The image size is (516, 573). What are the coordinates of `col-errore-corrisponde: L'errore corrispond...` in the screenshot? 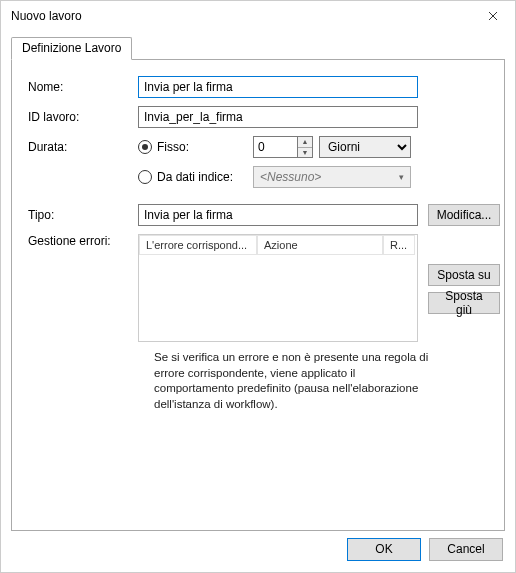 It's located at (198, 245).